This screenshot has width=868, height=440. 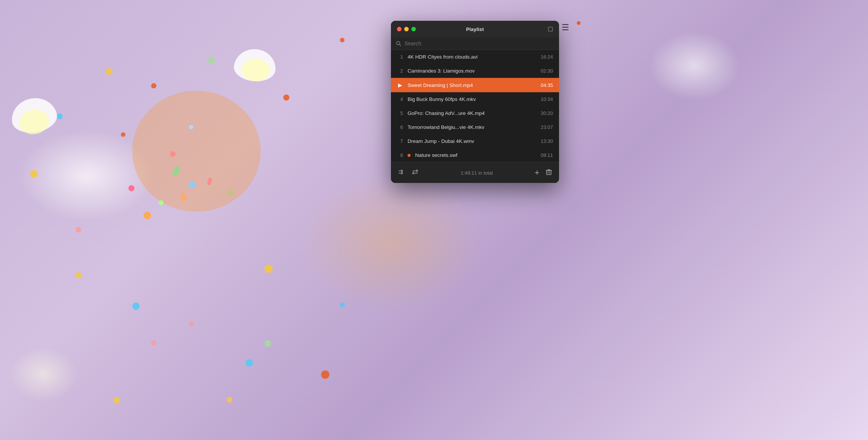 I want to click on playlist-item: 2 Caminandes 3: Llamigos.mov 02:30, so click(x=475, y=71).